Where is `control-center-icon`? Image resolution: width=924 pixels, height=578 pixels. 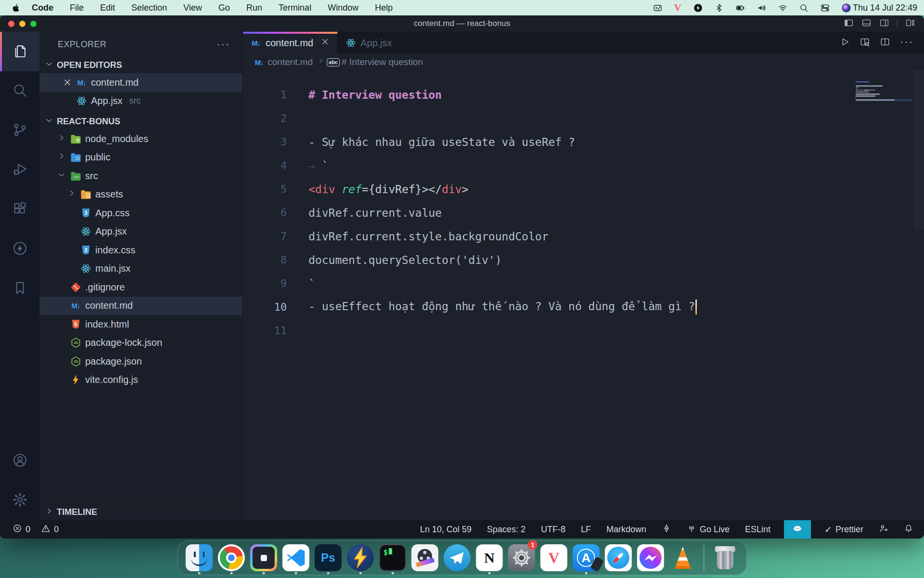 control-center-icon is located at coordinates (825, 8).